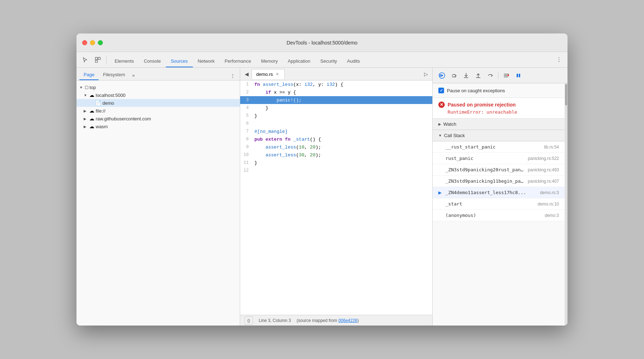 The height and width of the screenshot is (359, 644). What do you see at coordinates (499, 136) in the screenshot?
I see `call-stack-section-header: ▼ Call Stack` at bounding box center [499, 136].